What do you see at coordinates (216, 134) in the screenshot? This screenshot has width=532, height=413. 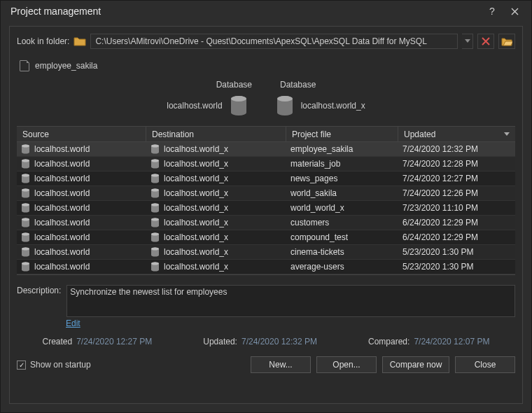 I see `header-destination: Destination` at bounding box center [216, 134].